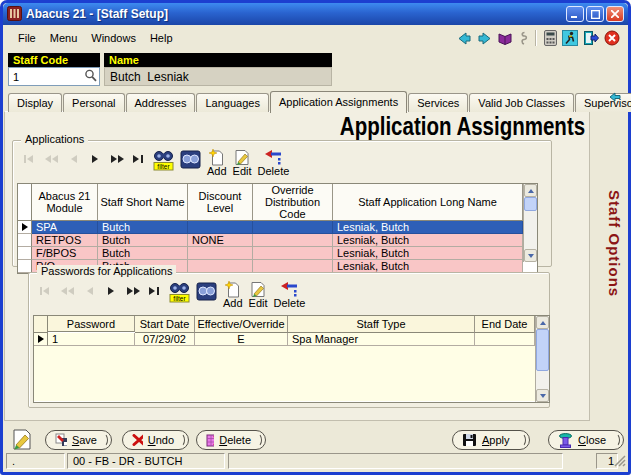 Image resolution: width=631 pixels, height=475 pixels. I want to click on running-man-icon, so click(570, 38).